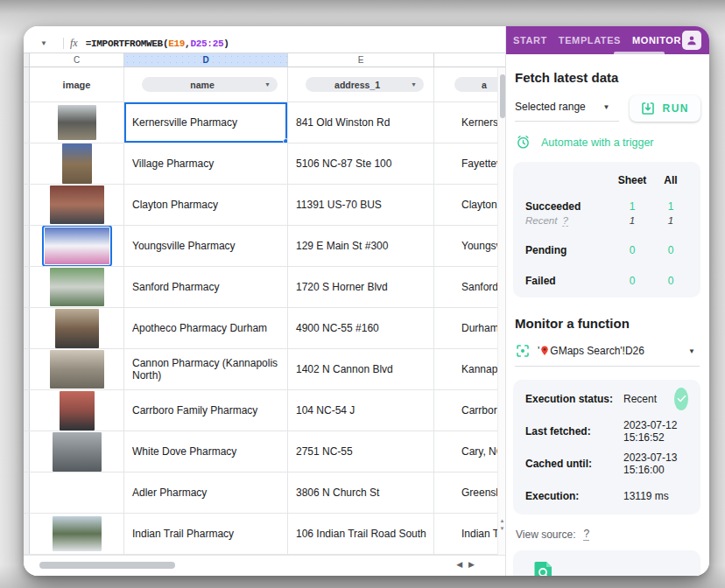 This screenshot has height=588, width=725. Describe the element at coordinates (574, 464) in the screenshot. I see `cached-until-label: Cached until:` at that location.